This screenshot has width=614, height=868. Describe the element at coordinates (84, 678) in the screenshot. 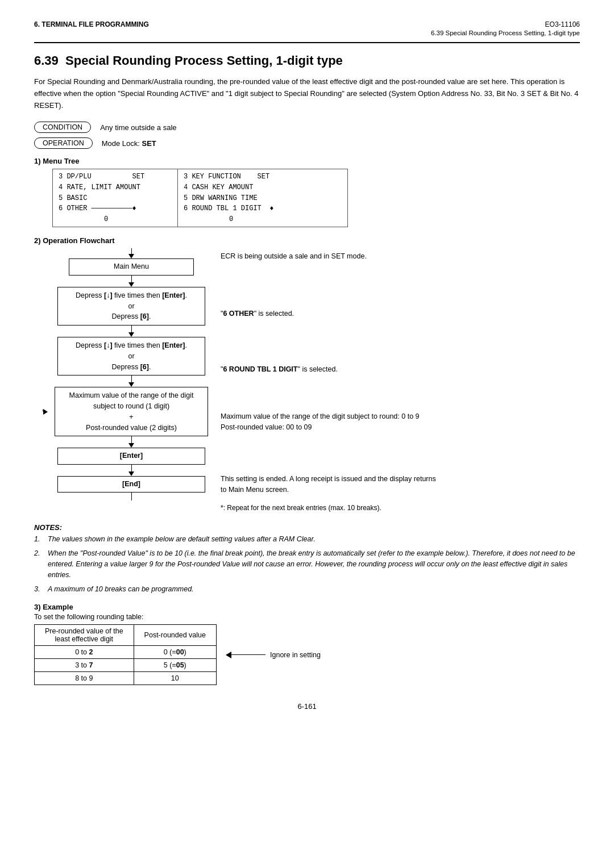

I see `cell-range-3: 8 to 9` at that location.